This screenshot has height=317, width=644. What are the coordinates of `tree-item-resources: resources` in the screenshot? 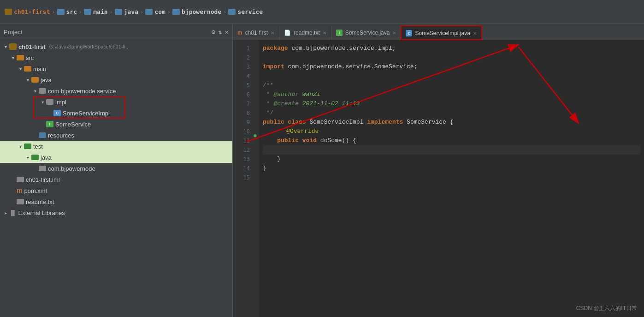 It's located at (116, 135).